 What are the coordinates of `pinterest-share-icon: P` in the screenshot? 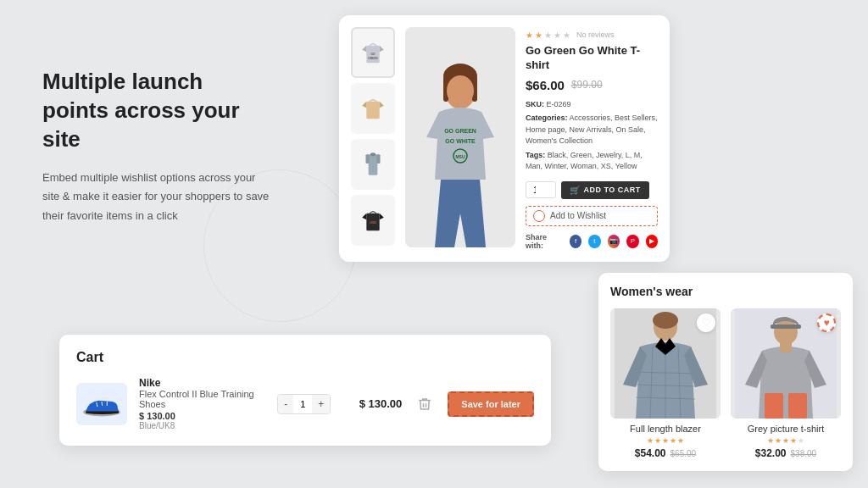 It's located at (632, 241).